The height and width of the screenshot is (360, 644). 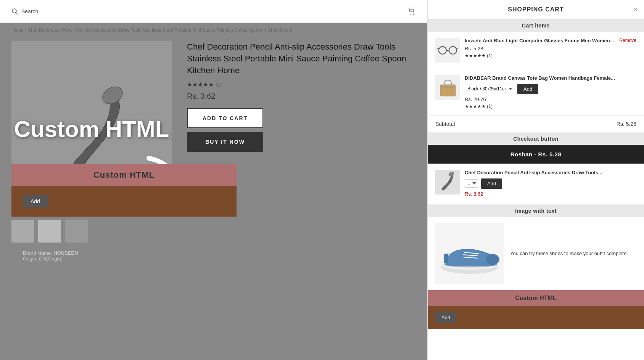 I want to click on shoe-text: You can try these shoes to make your out…, so click(x=569, y=254).